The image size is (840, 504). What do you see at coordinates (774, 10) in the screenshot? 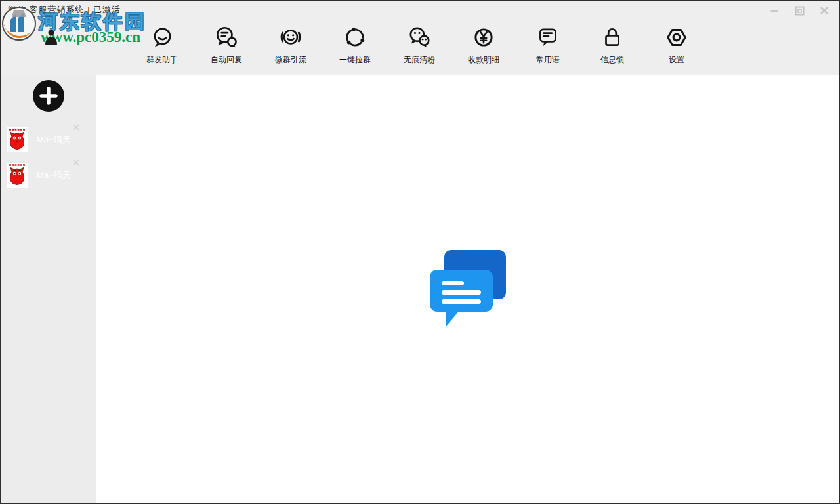
I see `minimize-icon` at bounding box center [774, 10].